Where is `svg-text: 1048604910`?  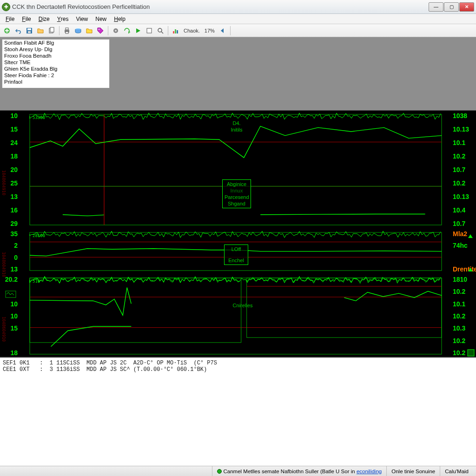 svg-text: 1048604910 is located at coordinates (4, 183).